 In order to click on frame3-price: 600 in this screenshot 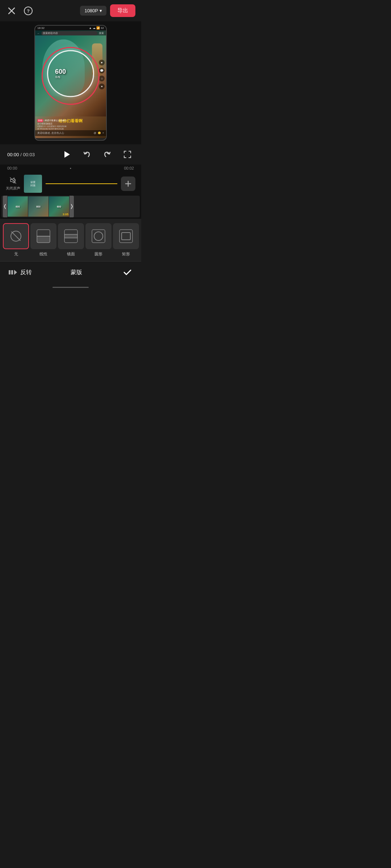, I will do `click(59, 207)`.